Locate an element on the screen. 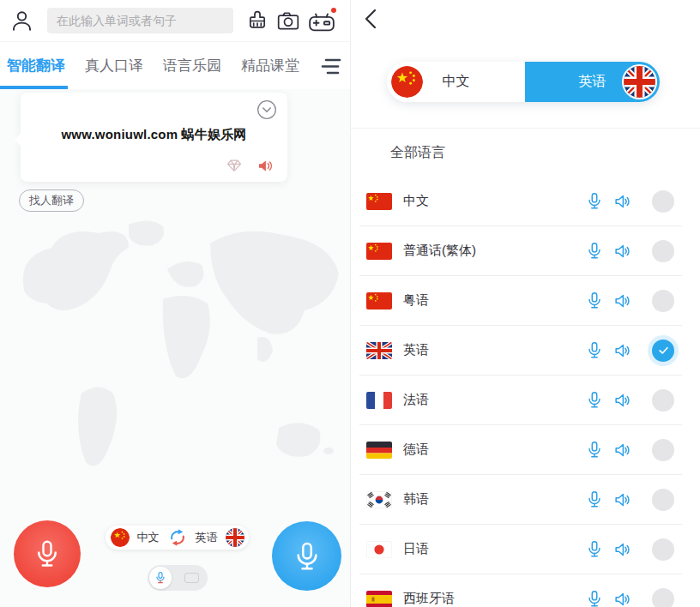 Image resolution: width=700 pixels, height=607 pixels. divider is located at coordinates (525, 129).